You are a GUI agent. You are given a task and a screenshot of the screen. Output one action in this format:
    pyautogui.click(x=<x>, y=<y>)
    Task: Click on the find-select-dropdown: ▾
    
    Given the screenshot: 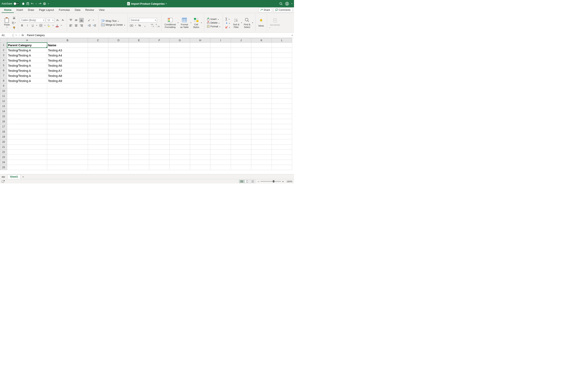 What is the action you would take?
    pyautogui.click(x=253, y=23)
    